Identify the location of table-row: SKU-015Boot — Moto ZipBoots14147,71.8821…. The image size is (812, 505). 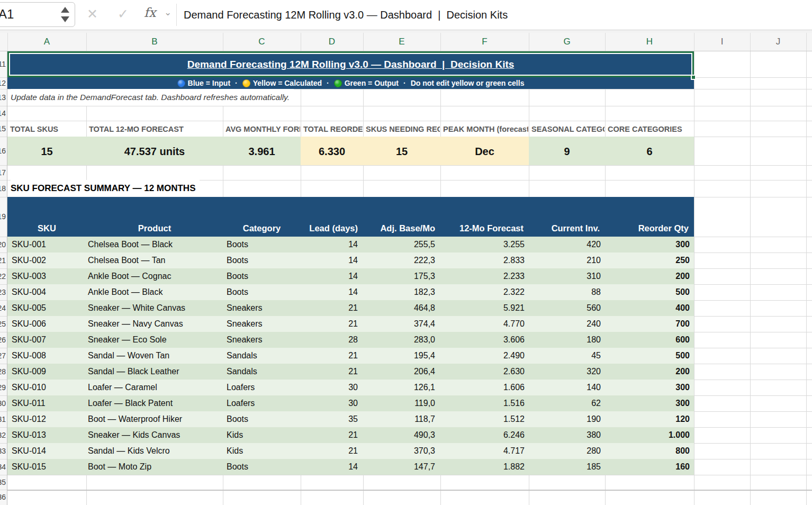
(350, 467).